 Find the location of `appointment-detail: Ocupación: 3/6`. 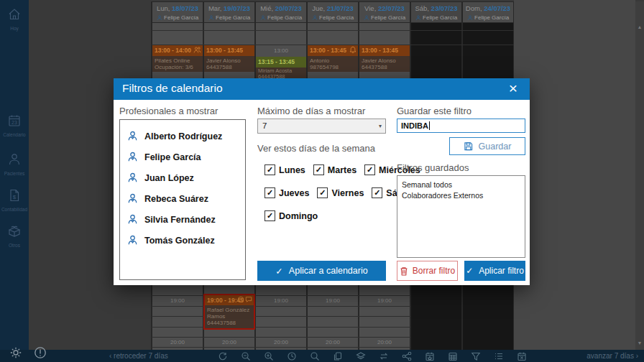

appointment-detail: Ocupación: 3/6 is located at coordinates (178, 68).